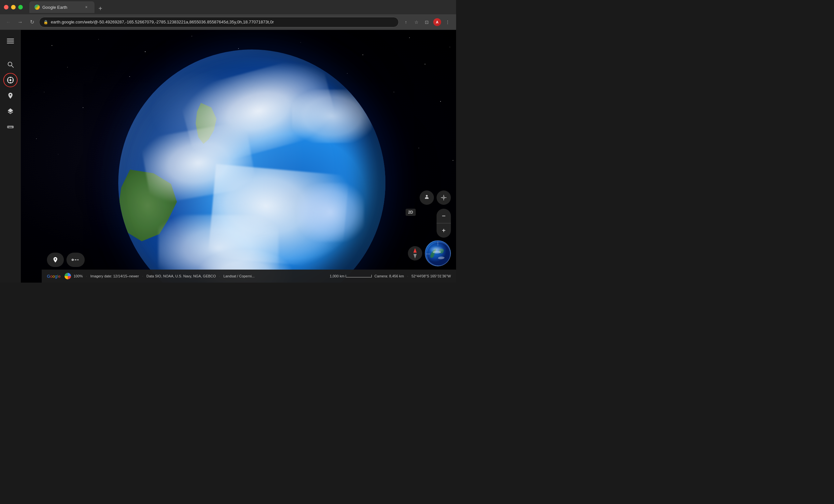 The height and width of the screenshot is (504, 834). What do you see at coordinates (223, 22) in the screenshot?
I see `url-text: earth.google.com/web/@-50.49269287,-165.…` at bounding box center [223, 22].